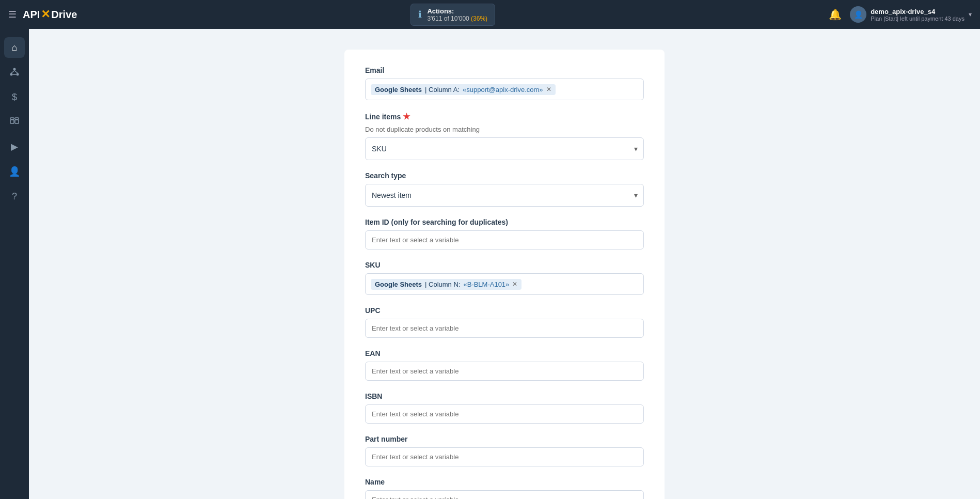  What do you see at coordinates (504, 149) in the screenshot?
I see `duplicate-select: SKU UPC EAN ISBN Part number` at bounding box center [504, 149].